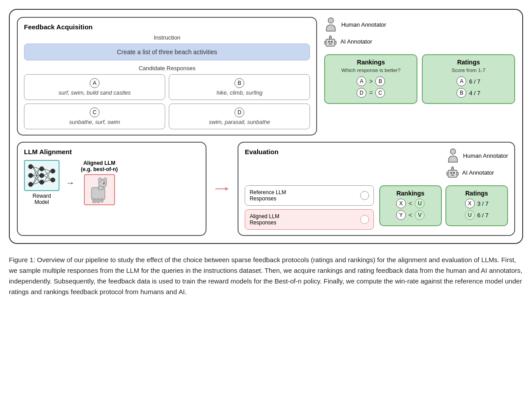 The height and width of the screenshot is (415, 532). Describe the element at coordinates (167, 52) in the screenshot. I see `instruction-box: Create a list of three beach activities` at that location.